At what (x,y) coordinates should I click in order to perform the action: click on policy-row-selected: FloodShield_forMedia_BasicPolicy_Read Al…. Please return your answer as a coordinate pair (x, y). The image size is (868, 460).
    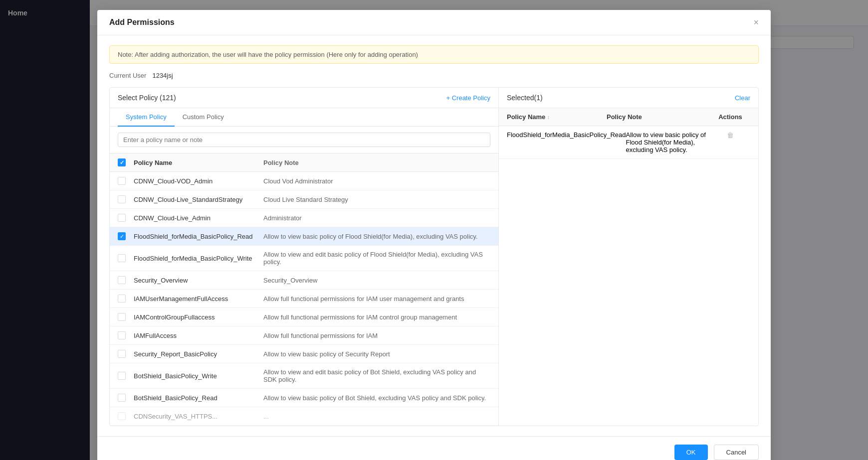
    Looking at the image, I should click on (304, 236).